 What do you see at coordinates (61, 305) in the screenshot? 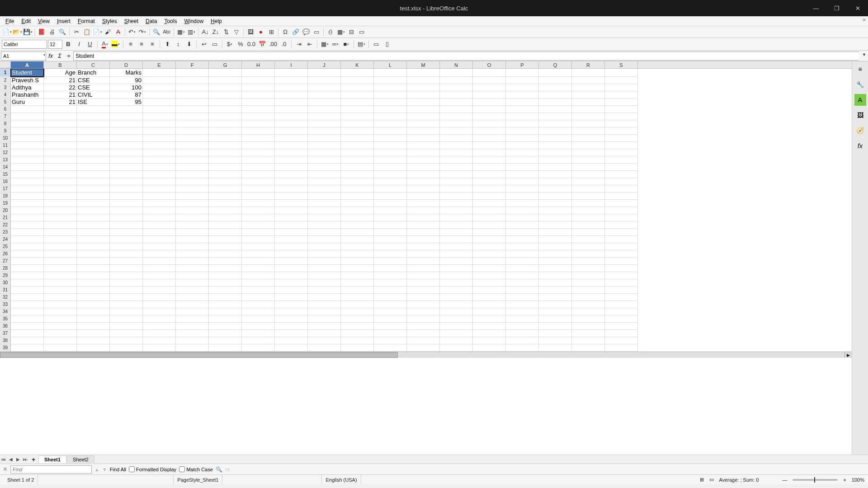
I see `cell-B33` at bounding box center [61, 305].